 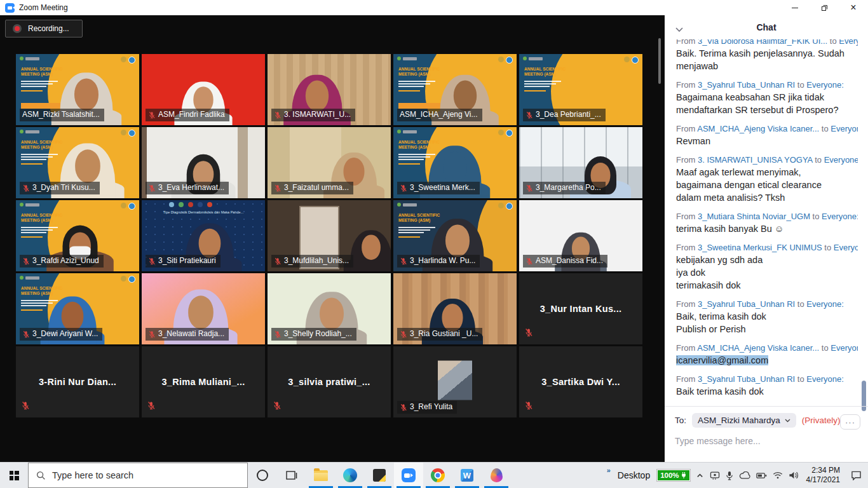 I want to click on participant-name: 3_Nur Intan Kus..., so click(x=581, y=309).